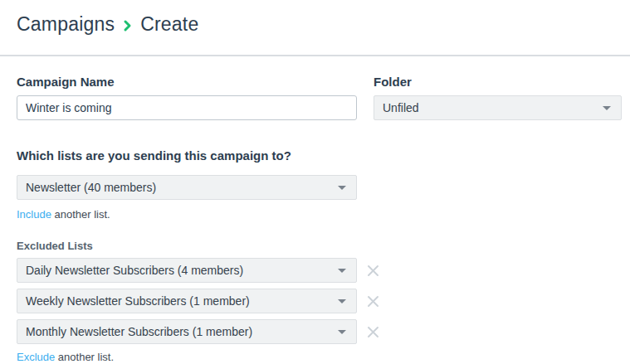  What do you see at coordinates (138, 301) in the screenshot?
I see `excluded-list-selected-value: Weekly Newsletter Subscribers (1 member)` at bounding box center [138, 301].